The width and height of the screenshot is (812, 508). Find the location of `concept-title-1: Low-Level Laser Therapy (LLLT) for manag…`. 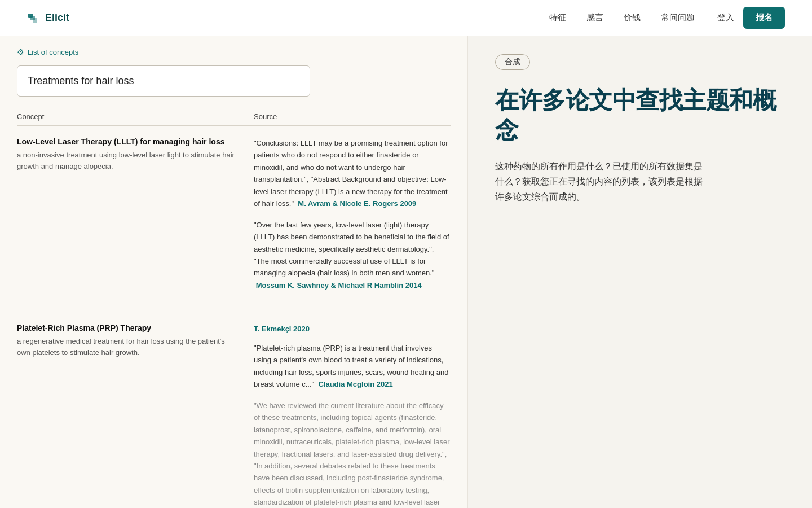

concept-title-1: Low-Level Laser Therapy (LLLT) for manag… is located at coordinates (129, 142).